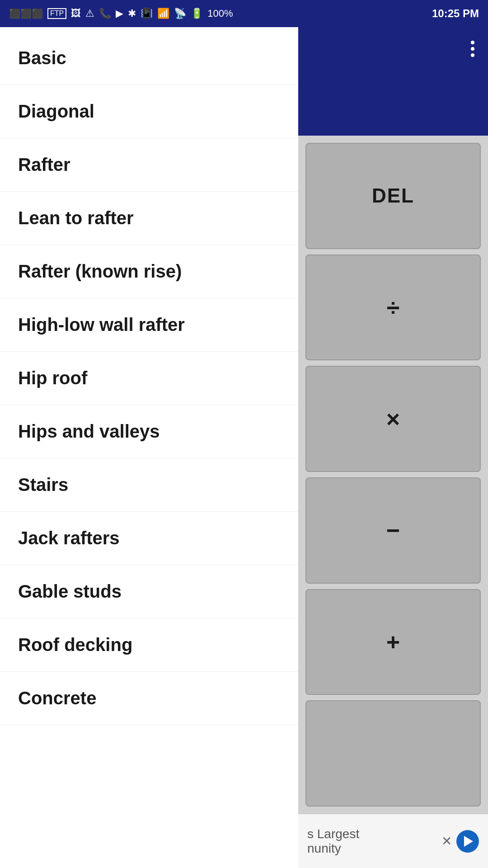 The height and width of the screenshot is (868, 488). Describe the element at coordinates (393, 196) in the screenshot. I see `delete-button: DEL` at that location.